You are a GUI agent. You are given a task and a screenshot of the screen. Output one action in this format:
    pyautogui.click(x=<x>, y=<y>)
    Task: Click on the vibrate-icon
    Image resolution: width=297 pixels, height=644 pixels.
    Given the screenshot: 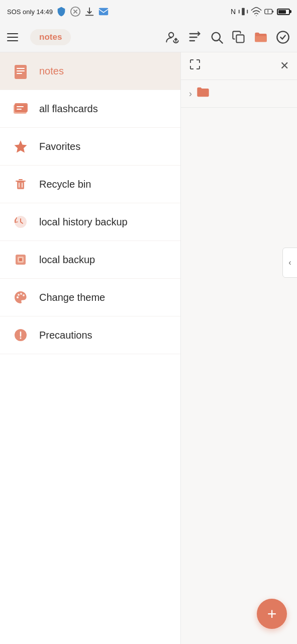 What is the action you would take?
    pyautogui.click(x=243, y=12)
    